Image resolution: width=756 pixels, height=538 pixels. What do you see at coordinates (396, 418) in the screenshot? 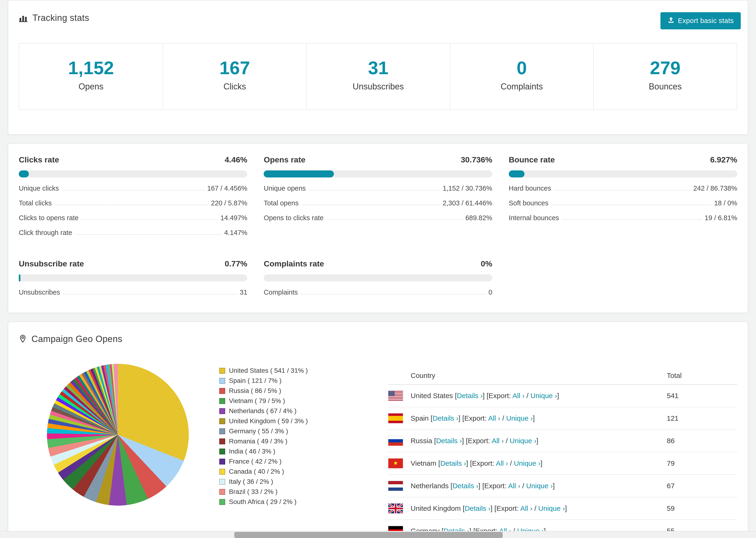
I see `flag-es-icon` at bounding box center [396, 418].